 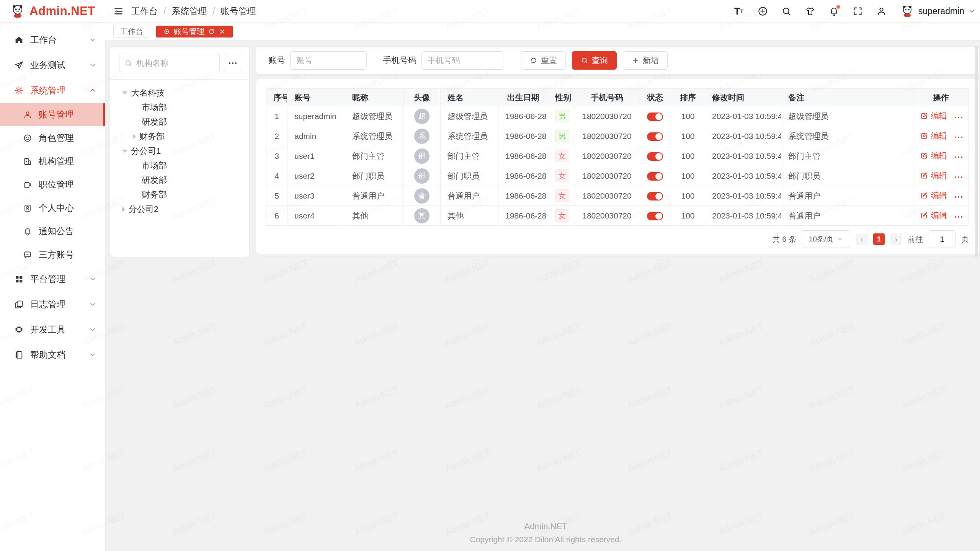 I want to click on table-row: 4 user2 部门职员 部 部门职员 1986-06-28 女 1802003…, so click(x=618, y=176).